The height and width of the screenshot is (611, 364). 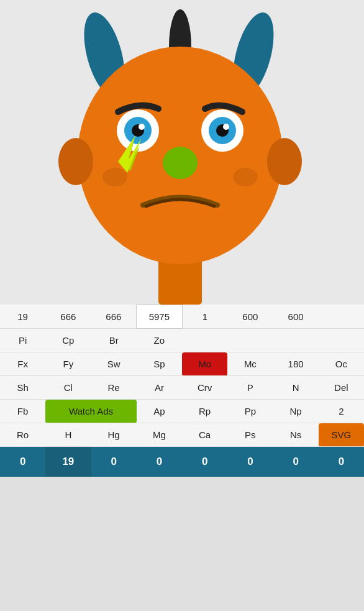 What do you see at coordinates (205, 462) in the screenshot?
I see `bottom-0d: 0` at bounding box center [205, 462].